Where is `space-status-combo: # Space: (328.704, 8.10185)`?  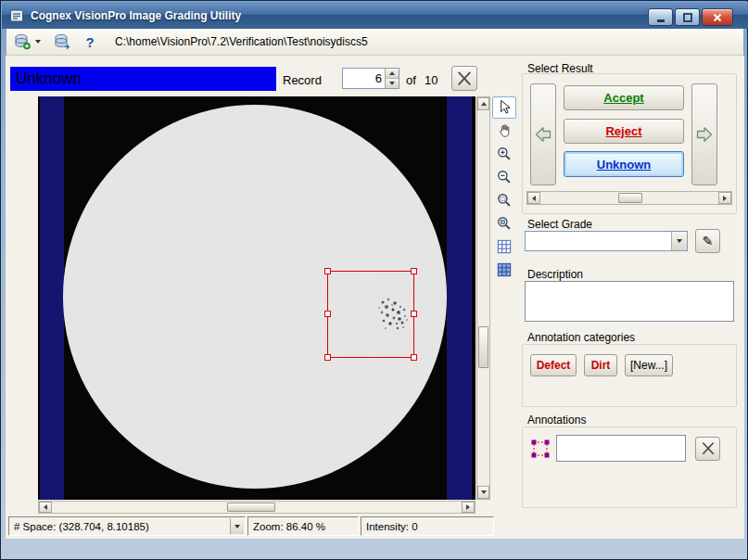 space-status-combo: # Space: (328.704, 8.10185) is located at coordinates (127, 527).